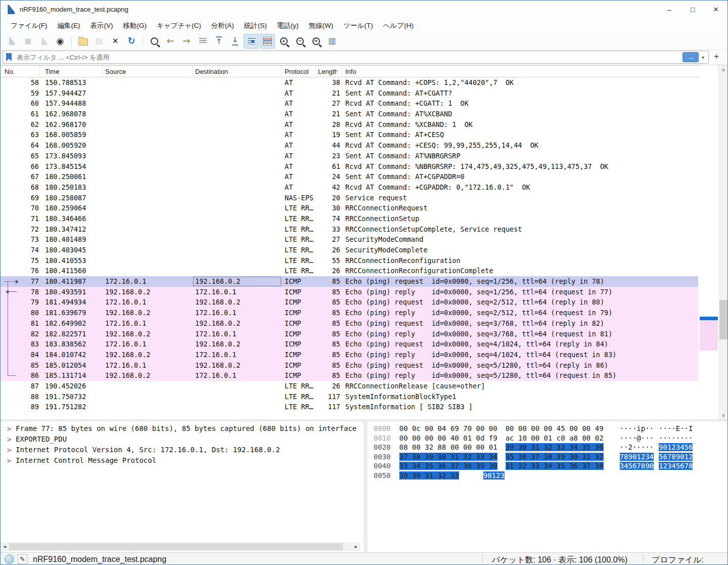 This screenshot has width=728, height=565. What do you see at coordinates (349, 407) in the screenshot?
I see `packet-row: 89191.751282LTE RR…117SystemInformation …` at bounding box center [349, 407].